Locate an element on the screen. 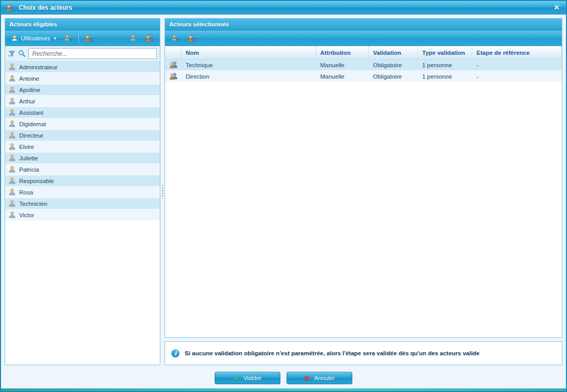 The height and width of the screenshot is (392, 567). column-header-nom: Nom is located at coordinates (249, 53).